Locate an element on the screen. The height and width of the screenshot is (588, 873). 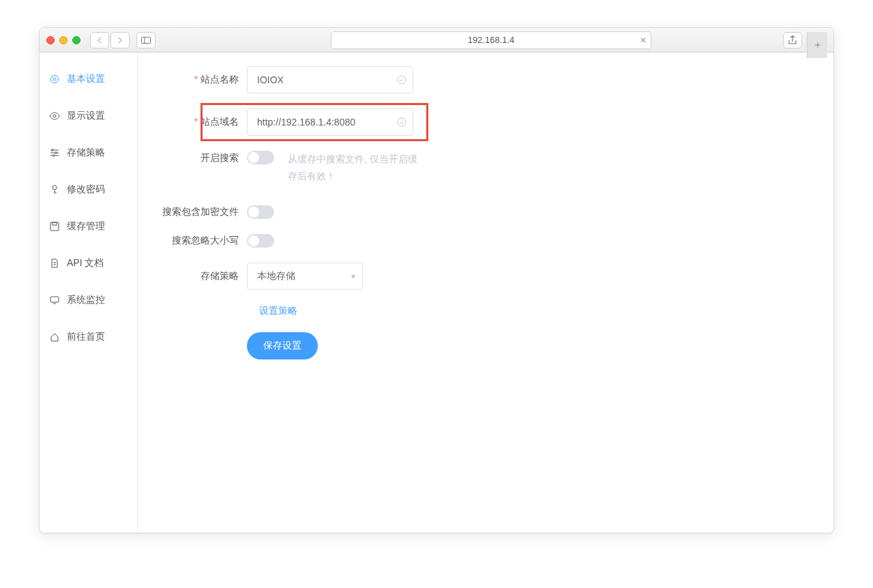
enable-search-toggle is located at coordinates (261, 158).